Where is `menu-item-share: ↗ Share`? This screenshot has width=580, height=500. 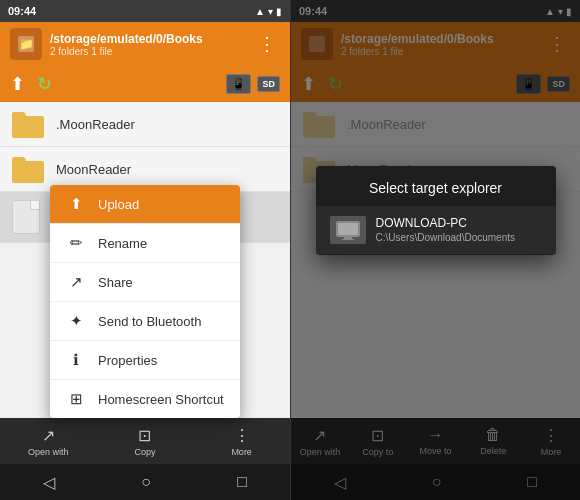
menu-item-share: ↗ Share is located at coordinates (145, 282).